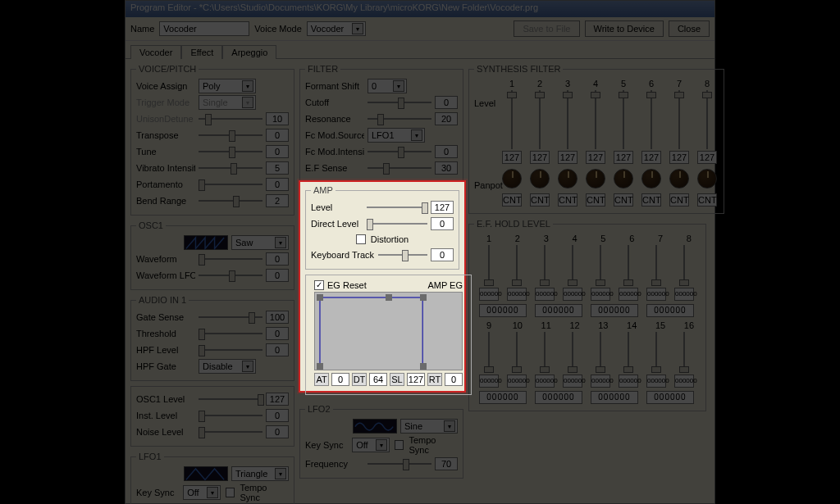 Image resolution: width=840 pixels, height=504 pixels. I want to click on bend-range-slider, so click(231, 201).